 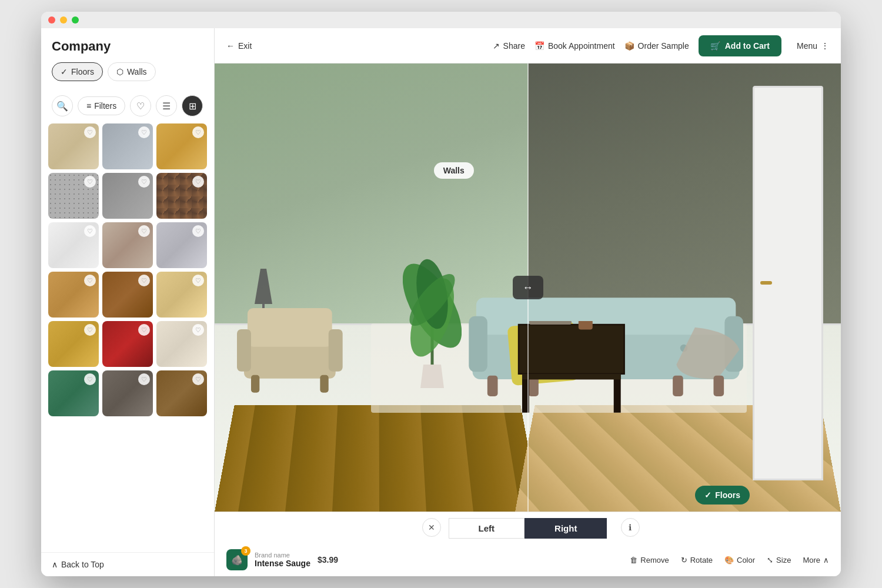 I want to click on size-button: ⤡ Size, so click(x=779, y=560).